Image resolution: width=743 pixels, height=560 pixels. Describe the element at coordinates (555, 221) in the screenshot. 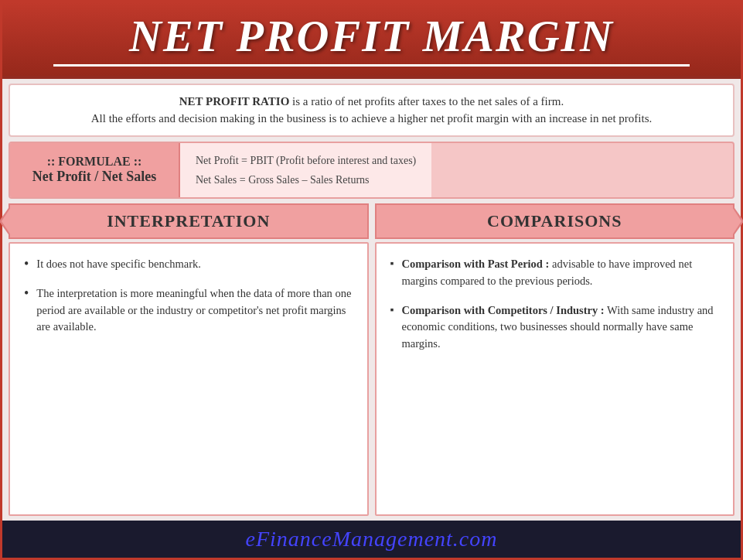

I see `comparisons-header: COMPARISONS` at that location.